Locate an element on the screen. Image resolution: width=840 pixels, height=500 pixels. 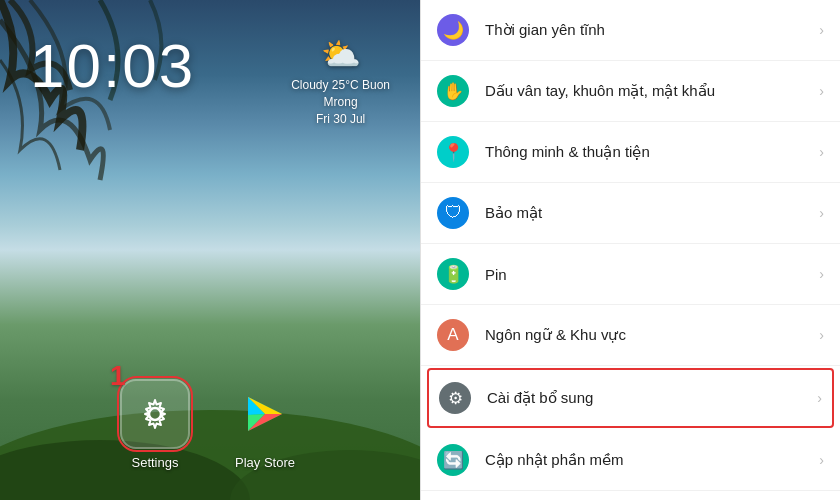
battery-label: Pin is located at coordinates (652, 274).